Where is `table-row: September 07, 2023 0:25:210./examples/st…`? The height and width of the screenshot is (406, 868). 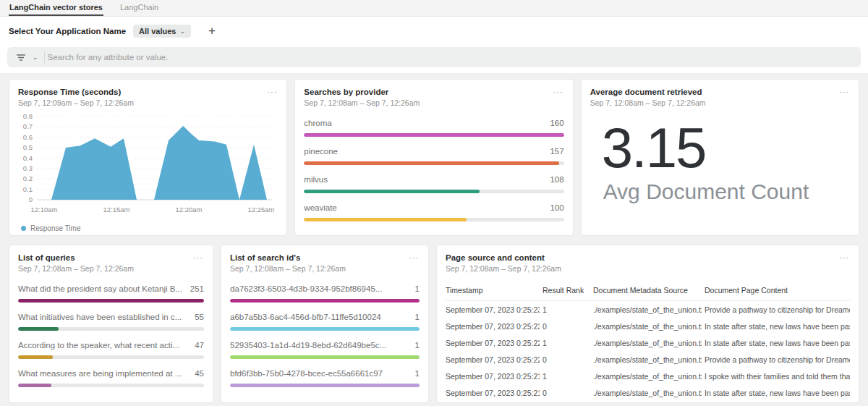 table-row: September 07, 2023 0:25:210./examples/st… is located at coordinates (648, 392).